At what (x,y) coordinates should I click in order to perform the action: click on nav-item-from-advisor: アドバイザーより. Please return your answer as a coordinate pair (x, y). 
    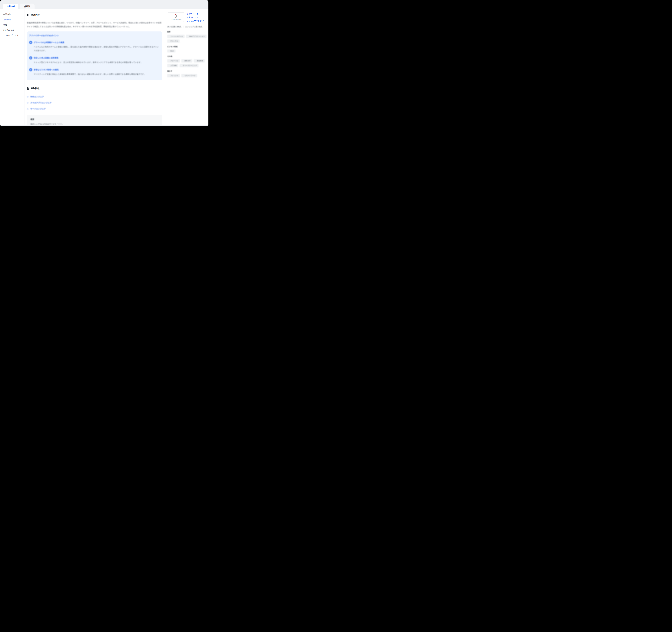
    Looking at the image, I should click on (14, 35).